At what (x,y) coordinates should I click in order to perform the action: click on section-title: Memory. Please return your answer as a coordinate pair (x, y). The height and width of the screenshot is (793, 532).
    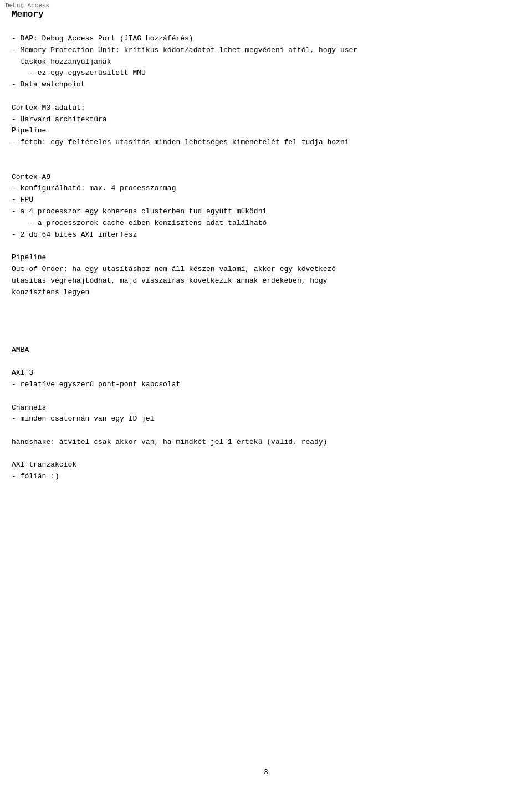
    Looking at the image, I should click on (28, 14).